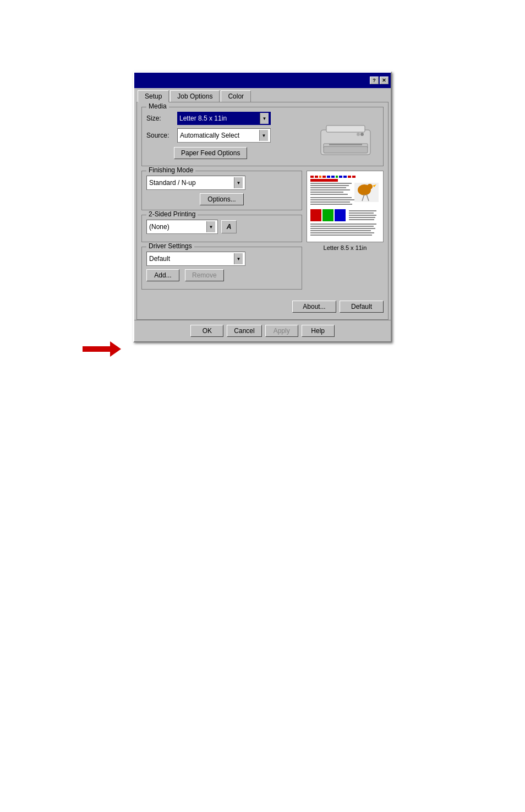 This screenshot has width=525, height=812. I want to click on size-arrow-icon: ▼, so click(265, 119).